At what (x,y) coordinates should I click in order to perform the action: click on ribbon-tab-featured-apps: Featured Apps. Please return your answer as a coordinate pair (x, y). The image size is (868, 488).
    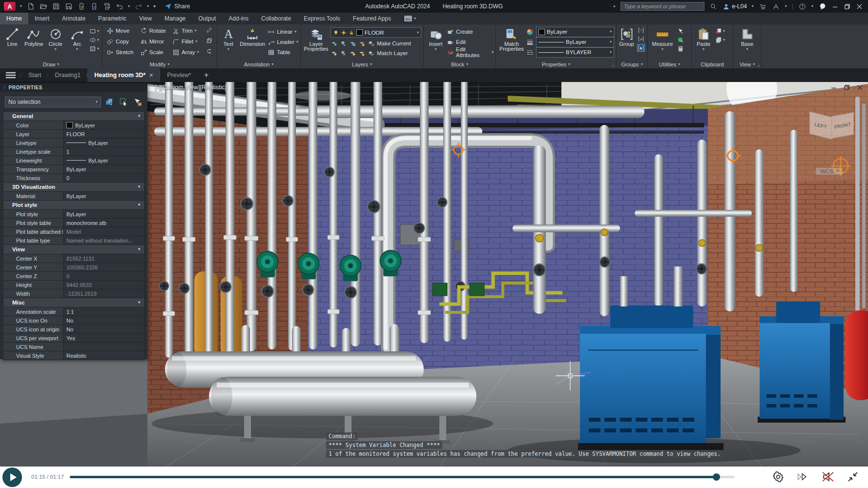
    Looking at the image, I should click on (372, 19).